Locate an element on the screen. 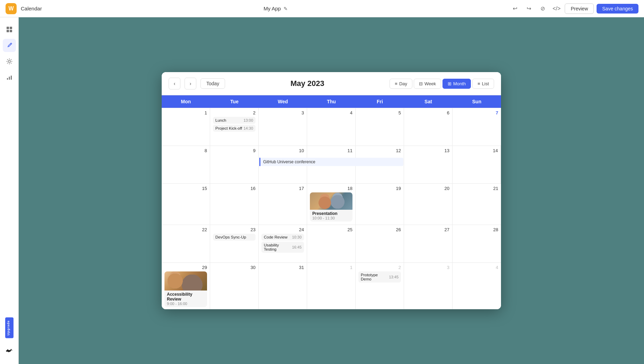 The height and width of the screenshot is (364, 644). cell-may-4: 4 is located at coordinates (331, 127).